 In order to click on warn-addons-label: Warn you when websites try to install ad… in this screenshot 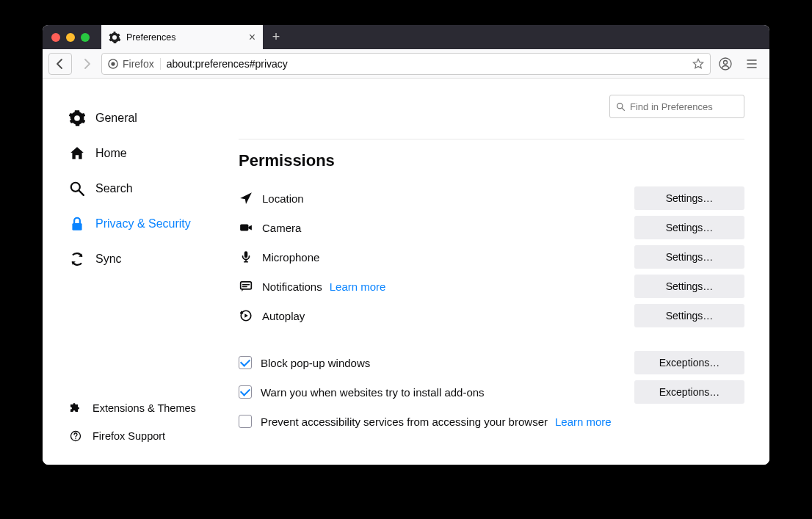, I will do `click(373, 392)`.